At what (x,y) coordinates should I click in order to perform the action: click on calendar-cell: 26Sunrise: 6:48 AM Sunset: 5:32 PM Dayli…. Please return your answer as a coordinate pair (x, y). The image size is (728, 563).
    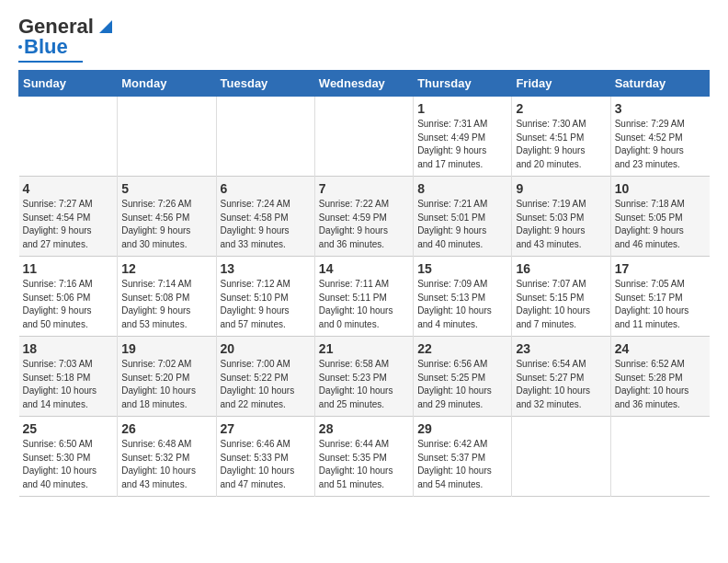
    Looking at the image, I should click on (167, 456).